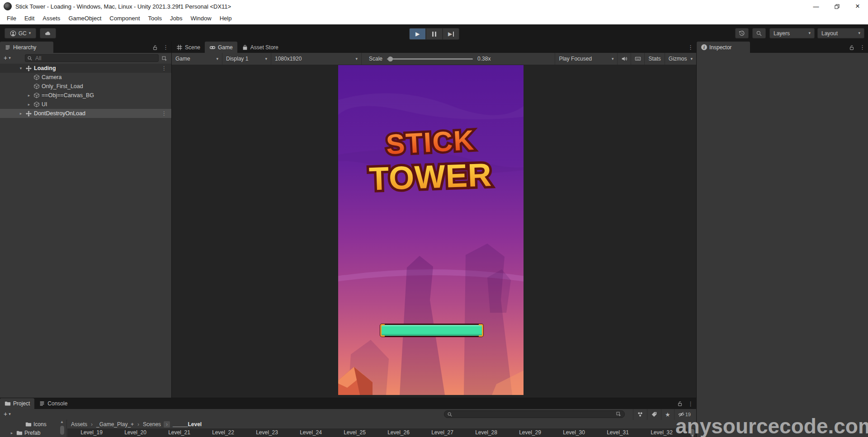 This screenshot has width=868, height=437. I want to click on filter-label-button, so click(654, 414).